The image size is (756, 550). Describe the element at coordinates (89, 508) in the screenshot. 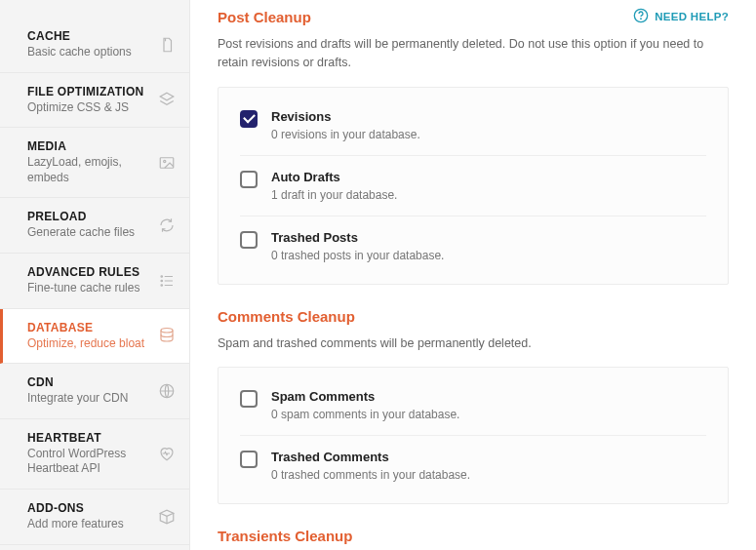

I see `sidebar-item-title: ADD-ONS` at that location.